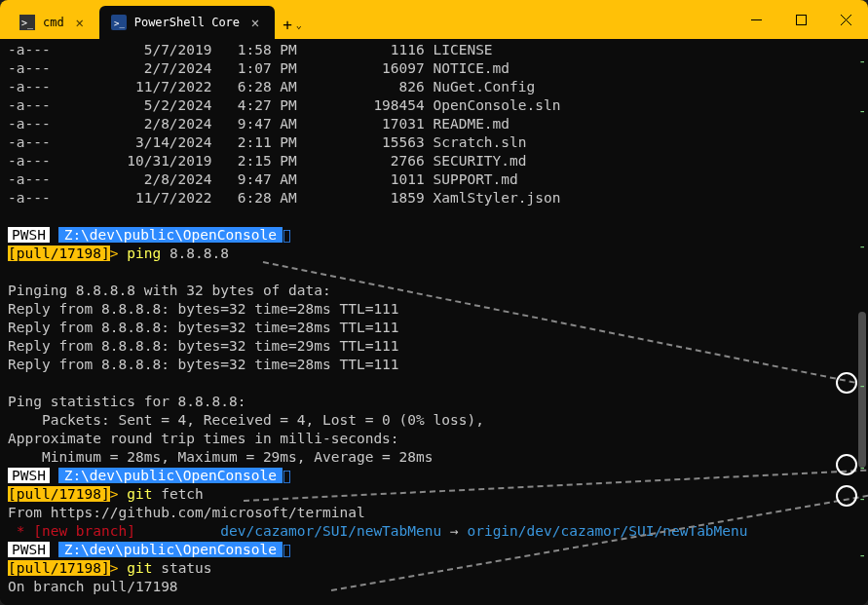 Image resolution: width=868 pixels, height=605 pixels. Describe the element at coordinates (434, 19) in the screenshot. I see `titlebar: >_ cmd ✕ >_ PowerShell Core ✕ +⌄` at that location.